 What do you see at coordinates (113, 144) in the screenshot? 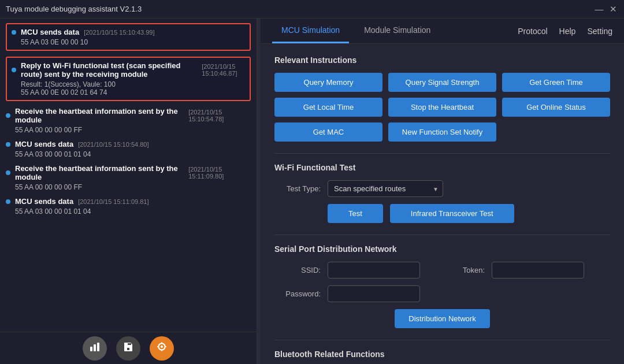
I see `log-time: [2021/10/15 15:10:54.80]` at bounding box center [113, 144].